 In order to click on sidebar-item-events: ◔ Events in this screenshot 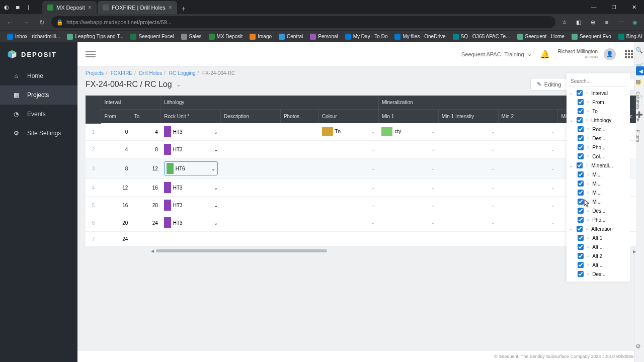, I will do `click(39, 114)`.